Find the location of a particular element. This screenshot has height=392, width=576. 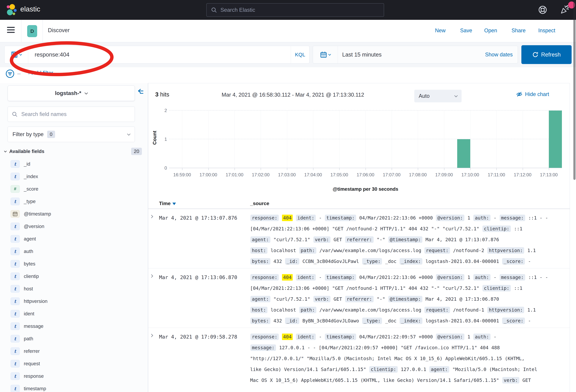

time-range-value: Last 15 minutes is located at coordinates (362, 55).